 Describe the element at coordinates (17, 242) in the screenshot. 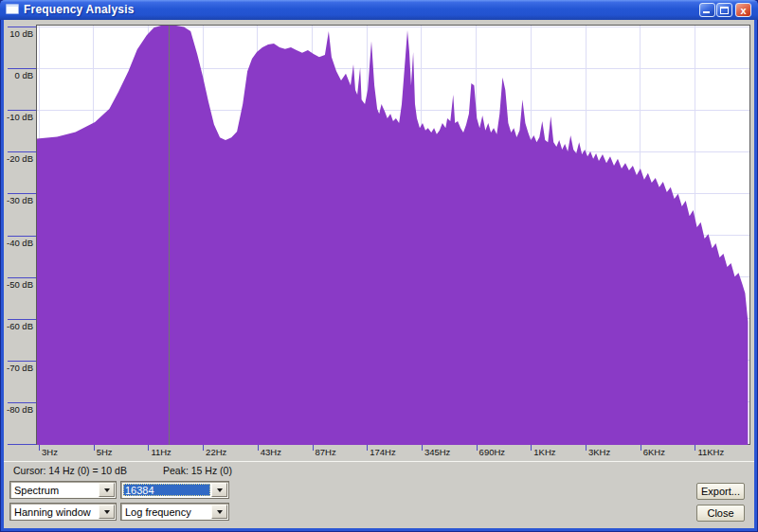

I see `y-axis-label: -40 dB` at that location.